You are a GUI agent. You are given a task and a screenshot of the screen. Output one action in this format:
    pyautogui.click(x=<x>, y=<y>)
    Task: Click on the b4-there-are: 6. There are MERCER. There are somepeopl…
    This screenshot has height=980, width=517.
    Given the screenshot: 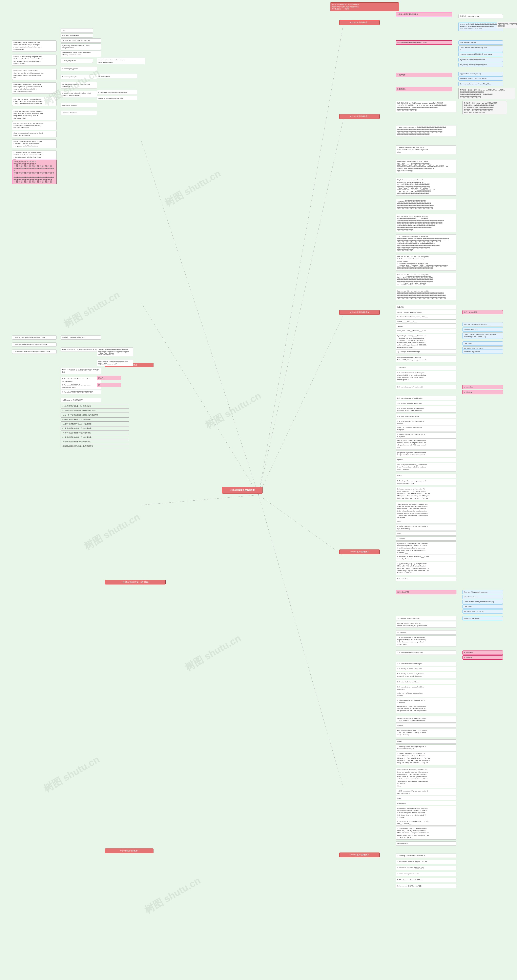 What is the action you would take?
    pyautogui.click(x=81, y=386)
    